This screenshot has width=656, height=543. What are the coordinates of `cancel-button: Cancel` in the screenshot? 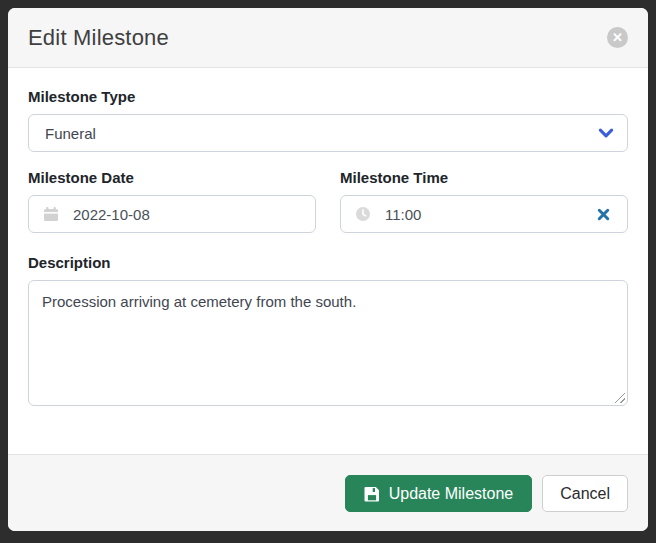 It's located at (585, 494).